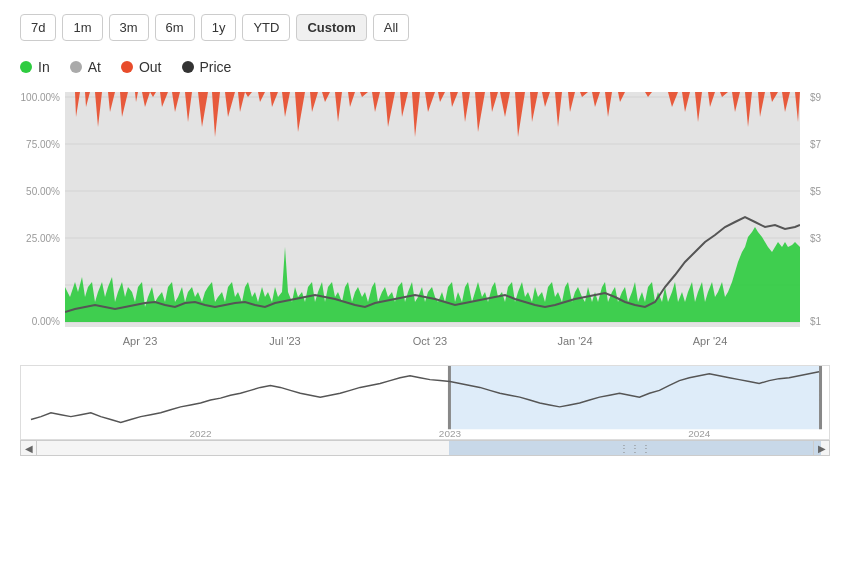 This screenshot has height=567, width=850. What do you see at coordinates (816, 322) in the screenshot?
I see `svg-text: $1` at bounding box center [816, 322].